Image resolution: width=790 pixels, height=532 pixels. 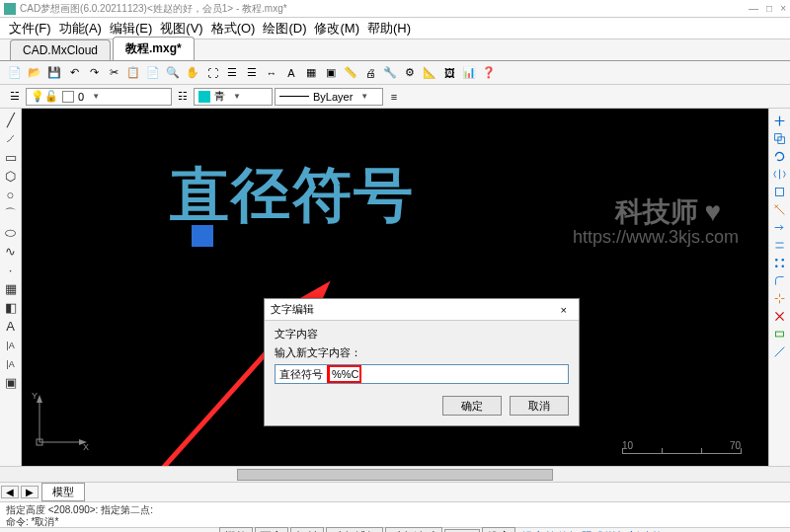 I want to click on erase-tool, so click(x=780, y=316).